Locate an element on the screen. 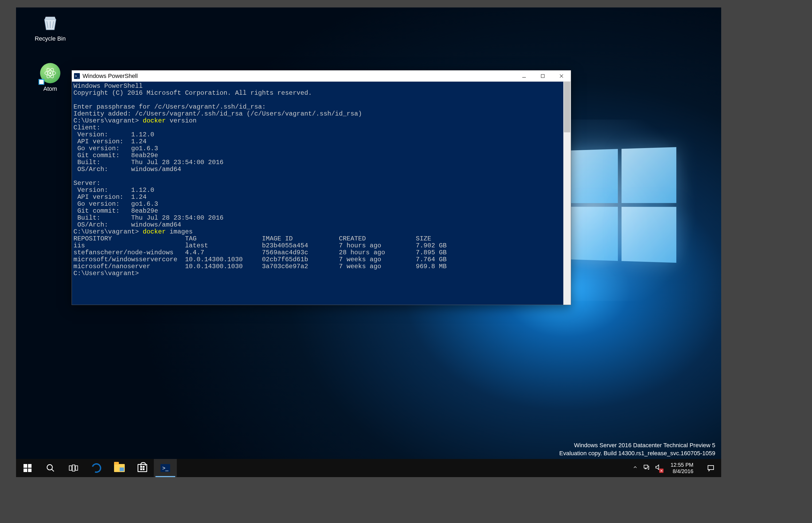 The height and width of the screenshot is (523, 812). minimize-button is located at coordinates (524, 76).